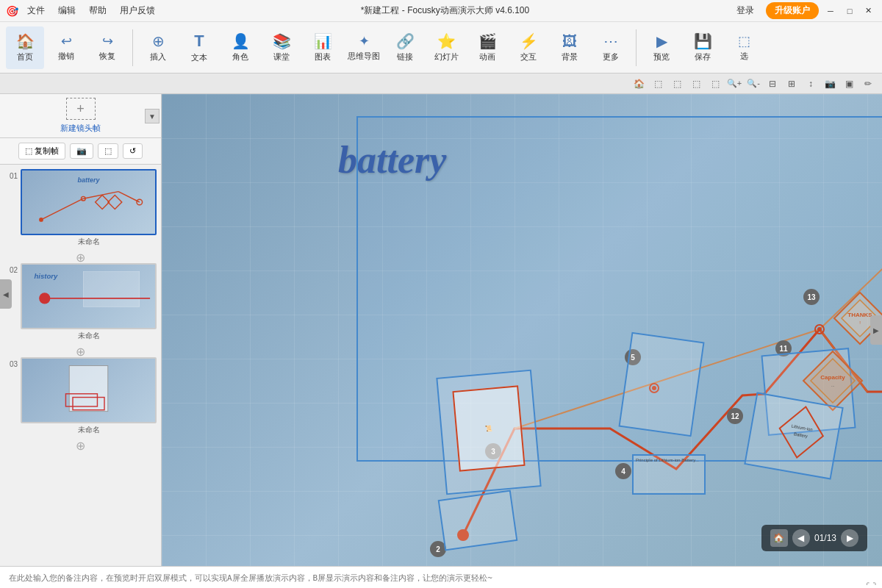 The width and height of the screenshot is (882, 588). I want to click on new-frame-area: + 新建镜头帧, so click(81, 116).